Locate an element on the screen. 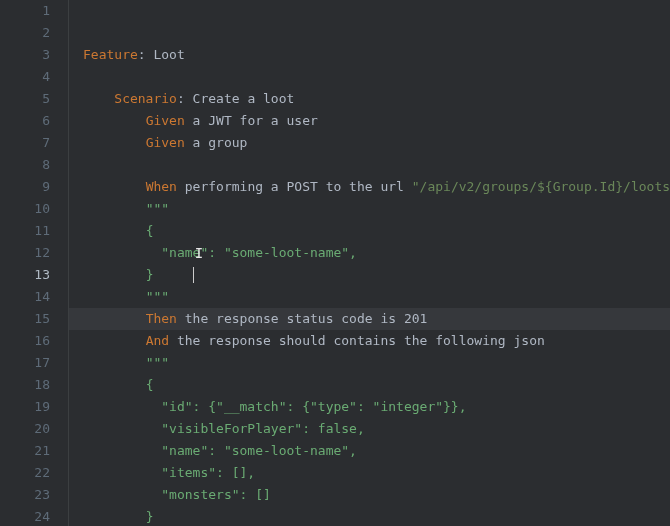 The height and width of the screenshot is (526, 670). line-number: 24 is located at coordinates (34, 516).